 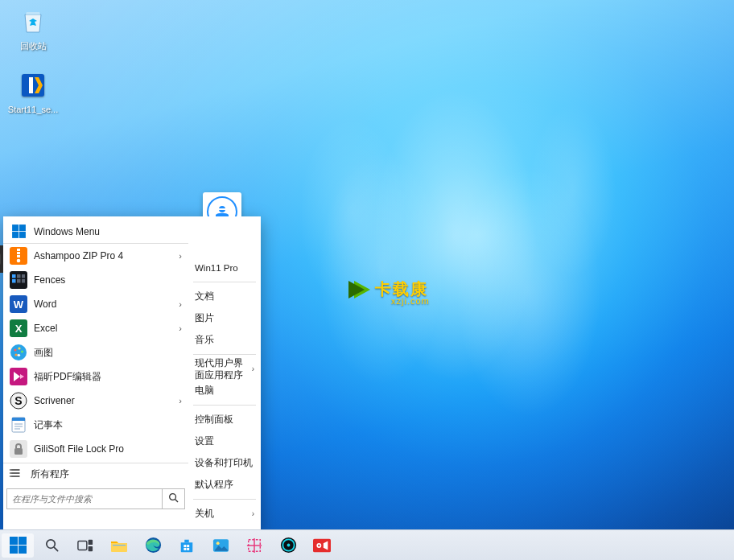 I want to click on start-search, so click(x=96, y=499).